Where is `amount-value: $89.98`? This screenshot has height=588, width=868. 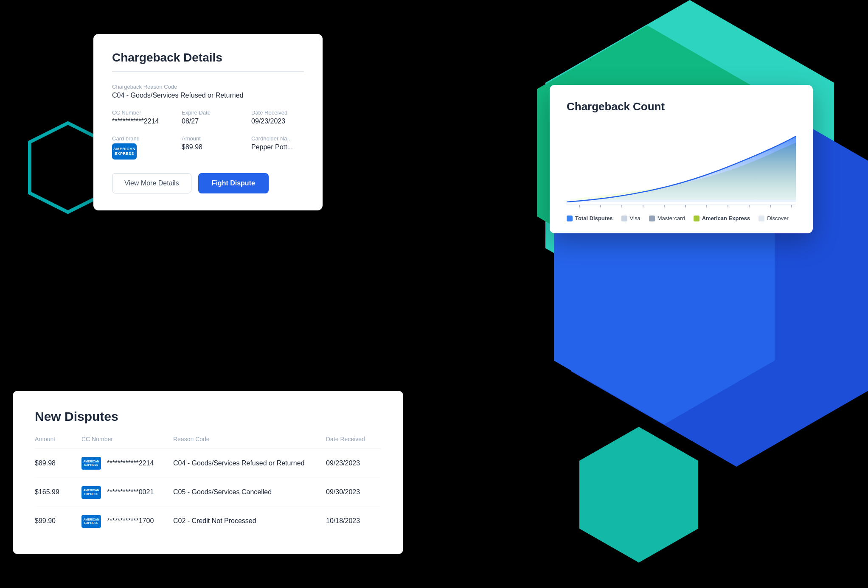 amount-value: $89.98 is located at coordinates (208, 147).